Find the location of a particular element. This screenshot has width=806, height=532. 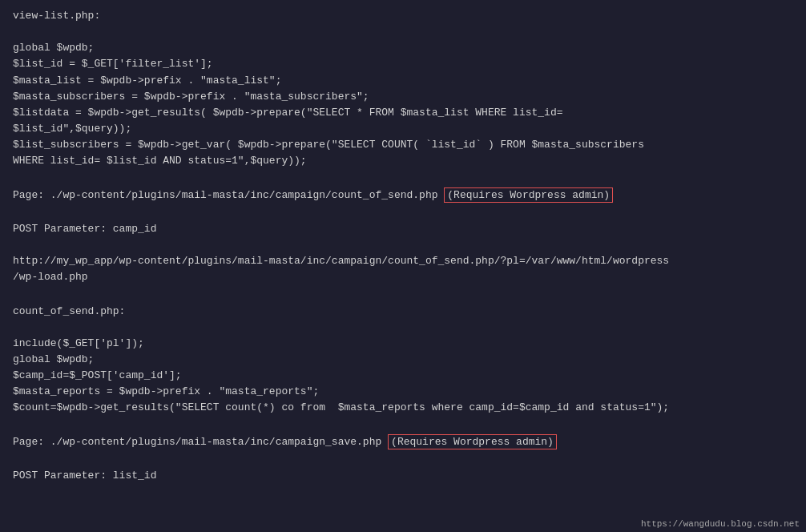

code-line: POST Parameter: camp_id is located at coordinates (403, 229).